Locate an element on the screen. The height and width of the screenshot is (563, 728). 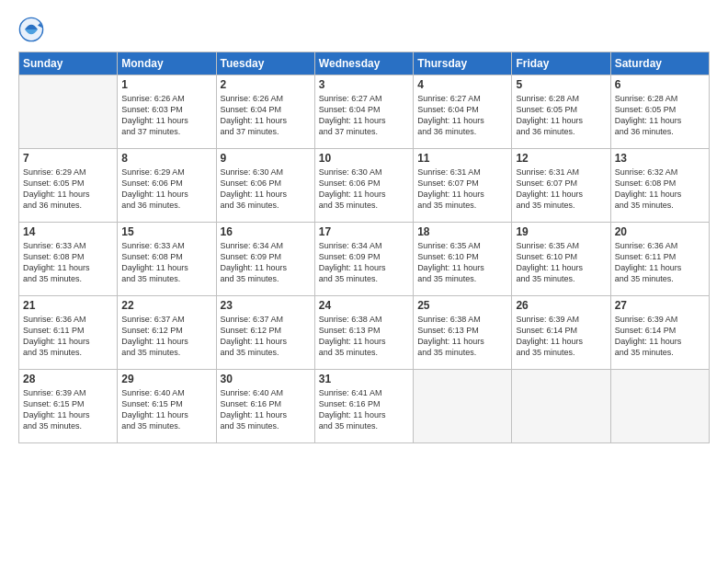
calendar-cell: 18Sunrise: 6:35 AM Sunset: 6:10 PM Dayli… is located at coordinates (463, 259).